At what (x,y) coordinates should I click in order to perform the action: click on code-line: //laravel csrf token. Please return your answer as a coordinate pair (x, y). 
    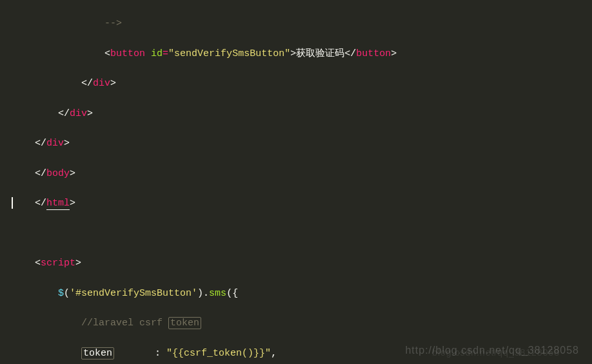
    Looking at the image, I should click on (296, 323).